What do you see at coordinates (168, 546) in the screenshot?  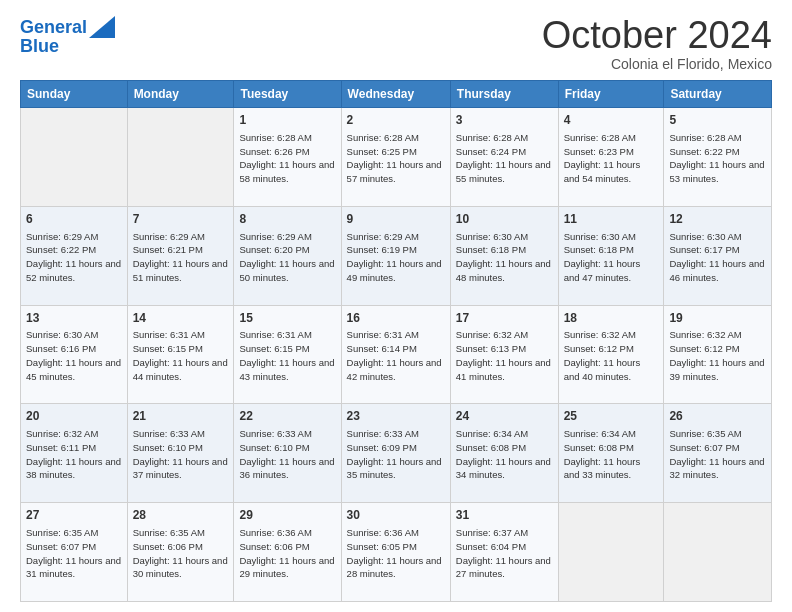 I see `sunset-text: Sunset: 6:06 PM` at bounding box center [168, 546].